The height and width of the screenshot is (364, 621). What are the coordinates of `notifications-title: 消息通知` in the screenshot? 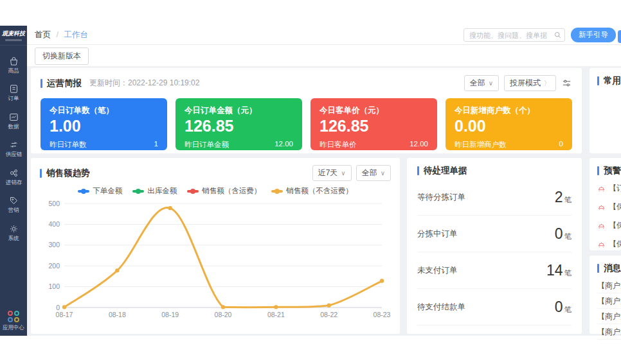 It's located at (612, 268).